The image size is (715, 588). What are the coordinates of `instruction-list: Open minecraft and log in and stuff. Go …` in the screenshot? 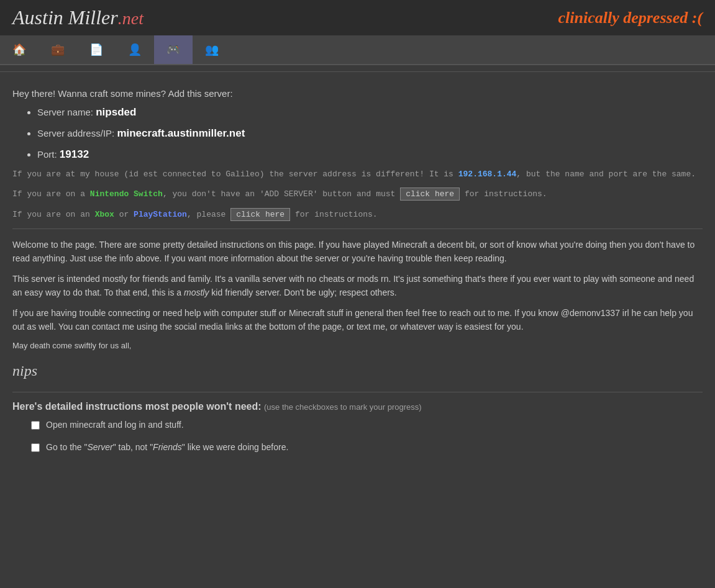 It's located at (358, 436).